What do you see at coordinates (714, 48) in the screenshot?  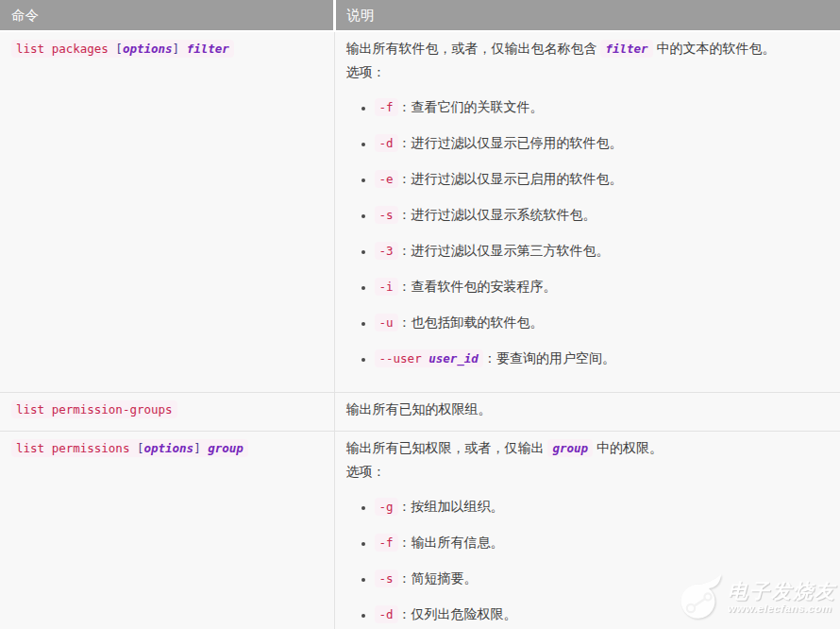 I see `text-segment: 中的文本的软件包。` at bounding box center [714, 48].